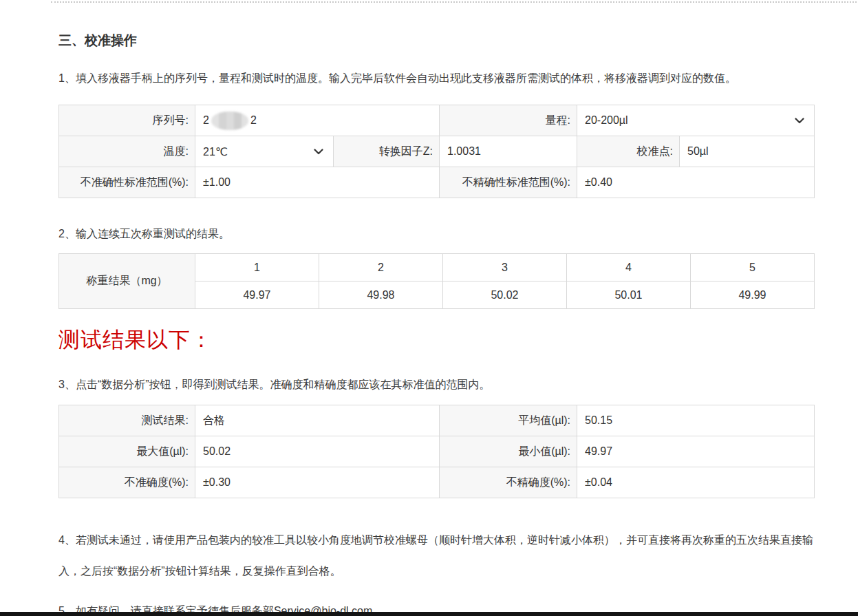 This screenshot has height=616, width=858. Describe the element at coordinates (454, 2) in the screenshot. I see `page-top-dotted-border` at that location.